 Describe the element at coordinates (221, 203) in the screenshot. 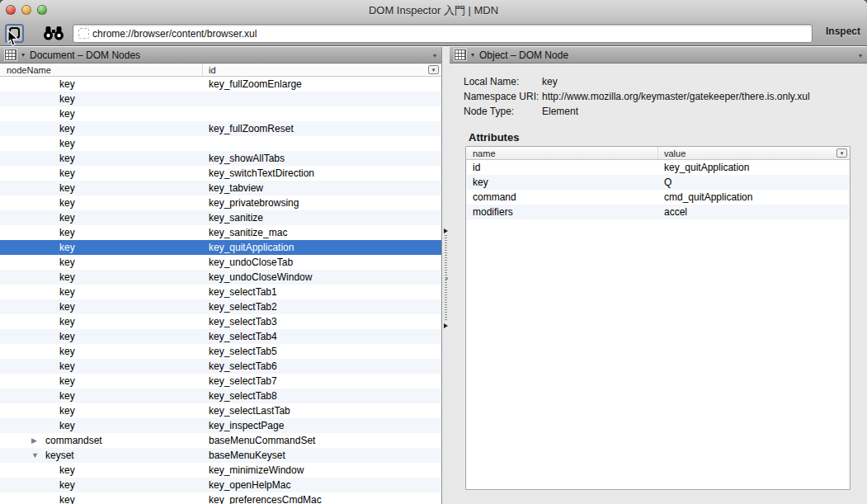

I see `tree-row: key key_privatebrowsing` at that location.